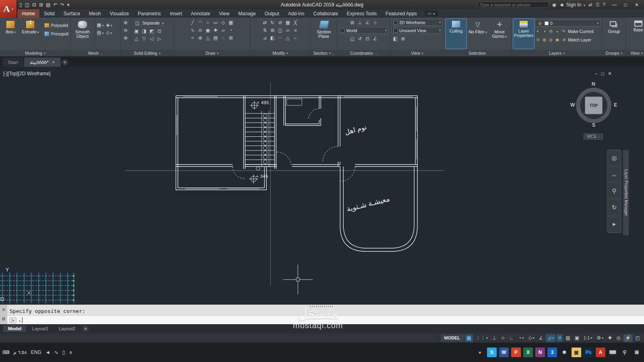 The width and height of the screenshot is (644, 362). I want to click on taskbar-3ds-icon: 3, so click(552, 352).